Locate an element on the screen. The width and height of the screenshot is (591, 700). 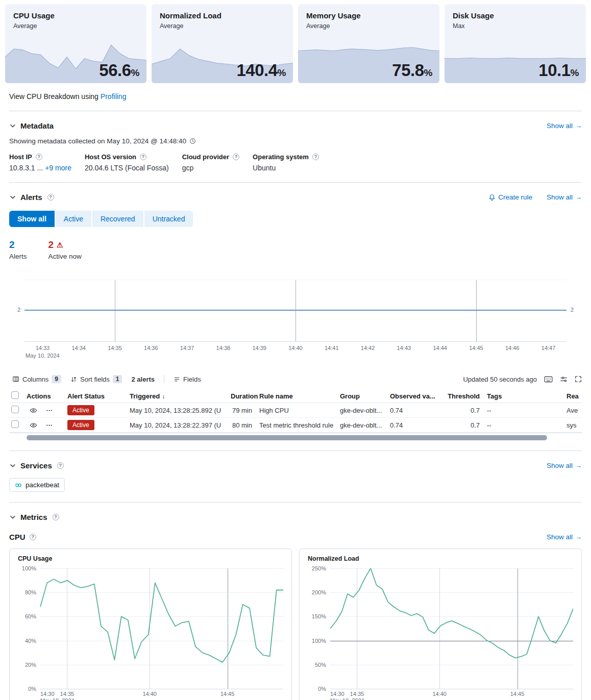
cell-tags: -- is located at coordinates (527, 426).